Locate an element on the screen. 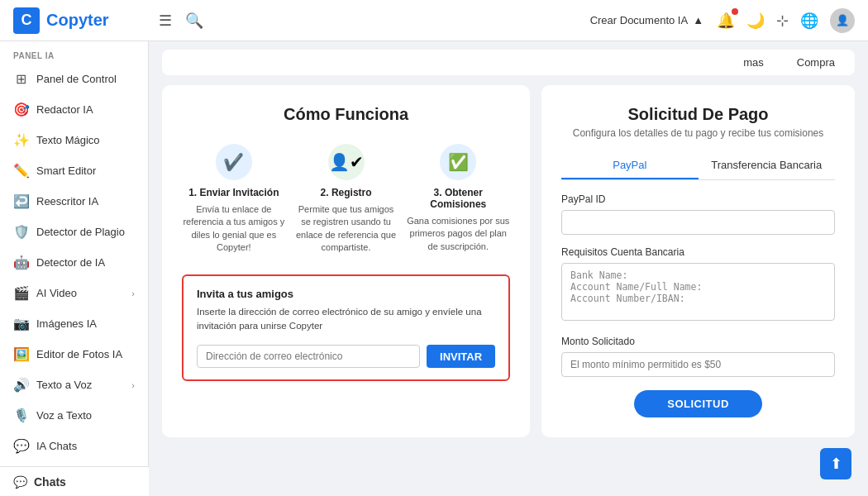 The image size is (868, 496). grid-squares-icon: ⊞ is located at coordinates (21, 79).